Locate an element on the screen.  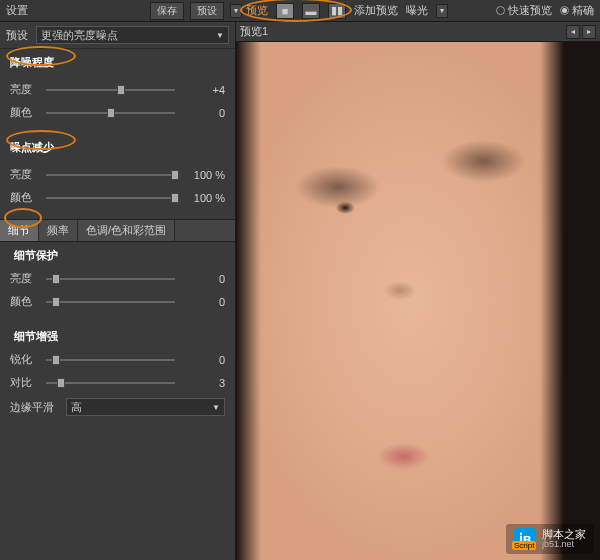
view-split-v-icon: ▮▮ is located at coordinates (337, 11).